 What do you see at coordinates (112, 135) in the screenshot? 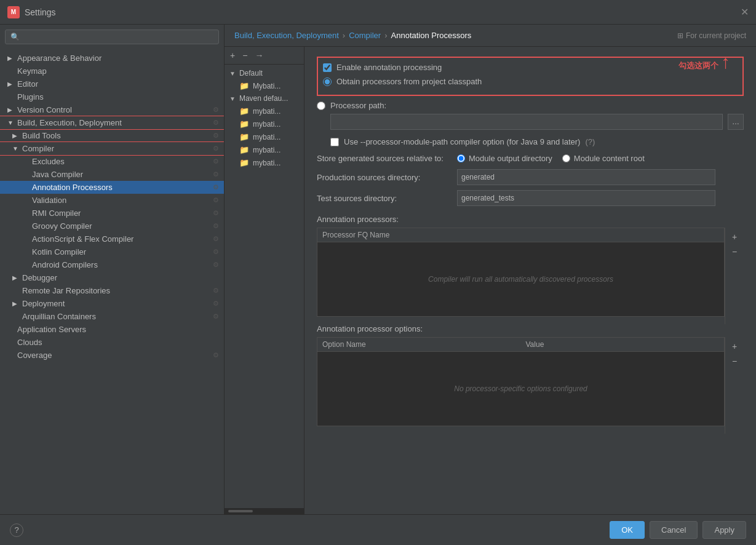
I see `sidebar-item-build-tools: ▶ Build Tools ⚙` at bounding box center [112, 135].